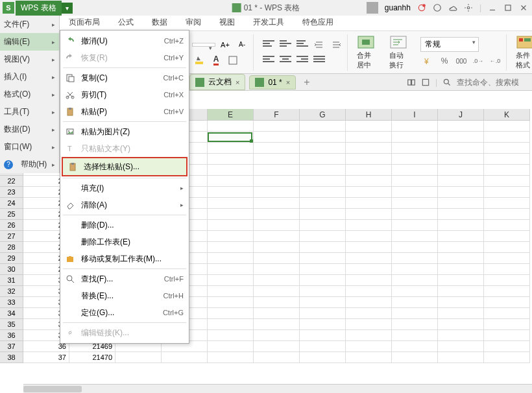  I want to click on settings-icon, so click(468, 8).